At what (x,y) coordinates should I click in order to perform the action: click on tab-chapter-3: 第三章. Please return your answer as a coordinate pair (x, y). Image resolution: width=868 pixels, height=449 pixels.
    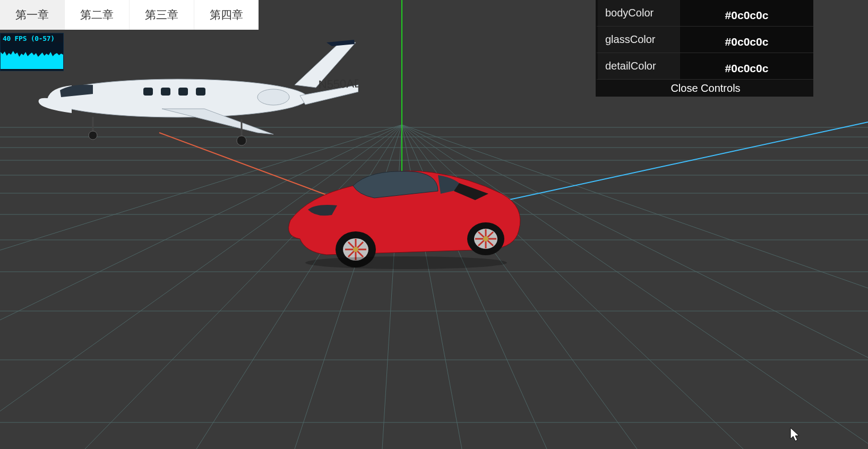
    Looking at the image, I should click on (162, 15).